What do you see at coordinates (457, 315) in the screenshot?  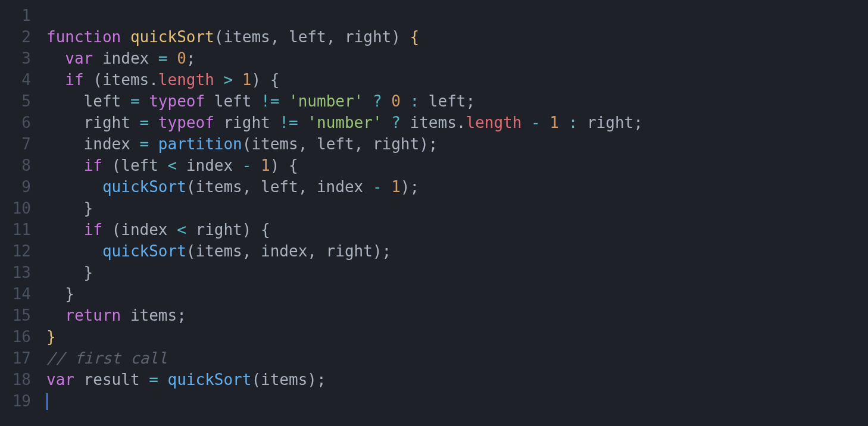 I see `code-line: return items;` at bounding box center [457, 315].